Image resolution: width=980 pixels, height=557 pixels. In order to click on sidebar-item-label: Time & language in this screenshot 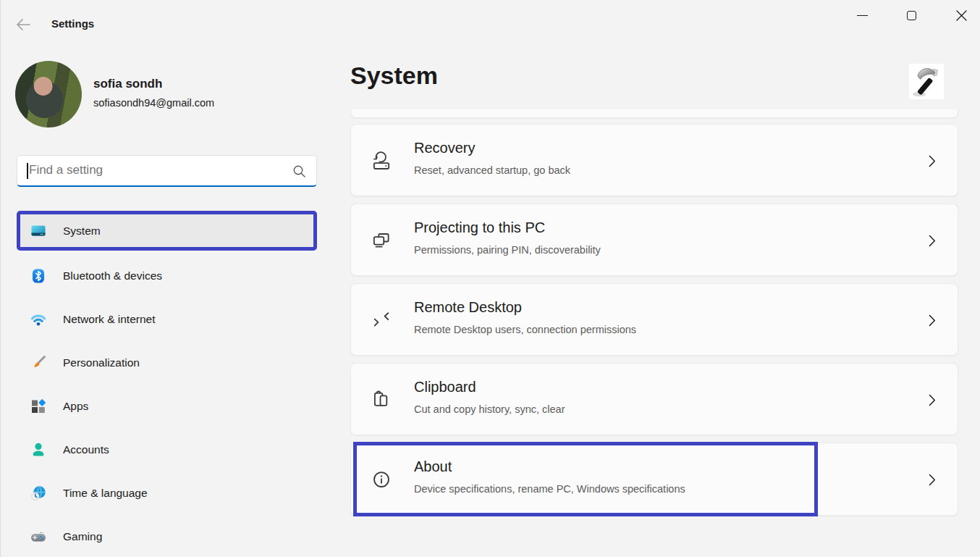, I will do `click(106, 493)`.